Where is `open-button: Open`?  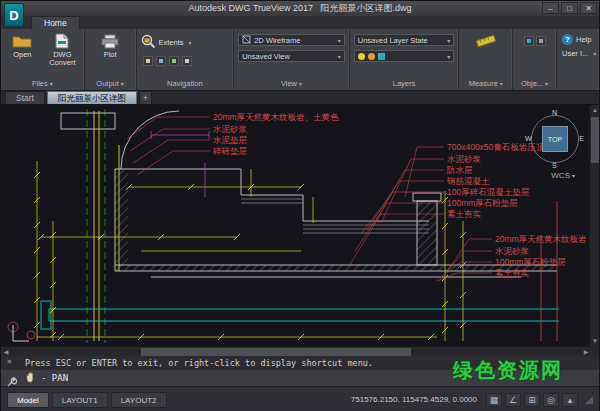
open-button: Open is located at coordinates (22, 46).